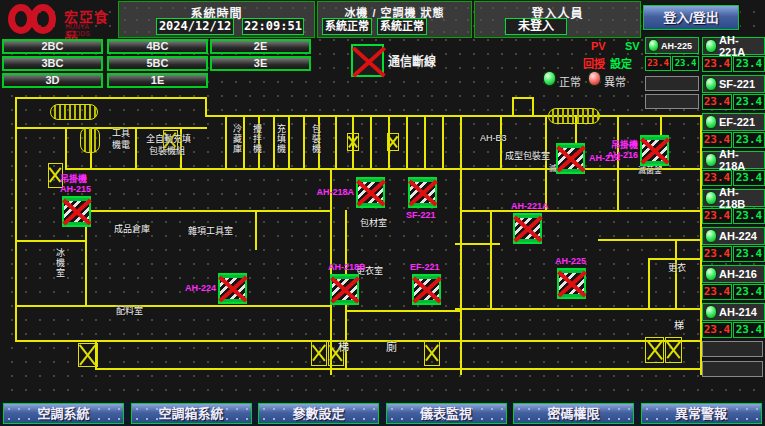 Image resolution: width=765 pixels, height=426 pixels. What do you see at coordinates (158, 64) in the screenshot?
I see `floor-button-5BC: 5BC` at bounding box center [158, 64].